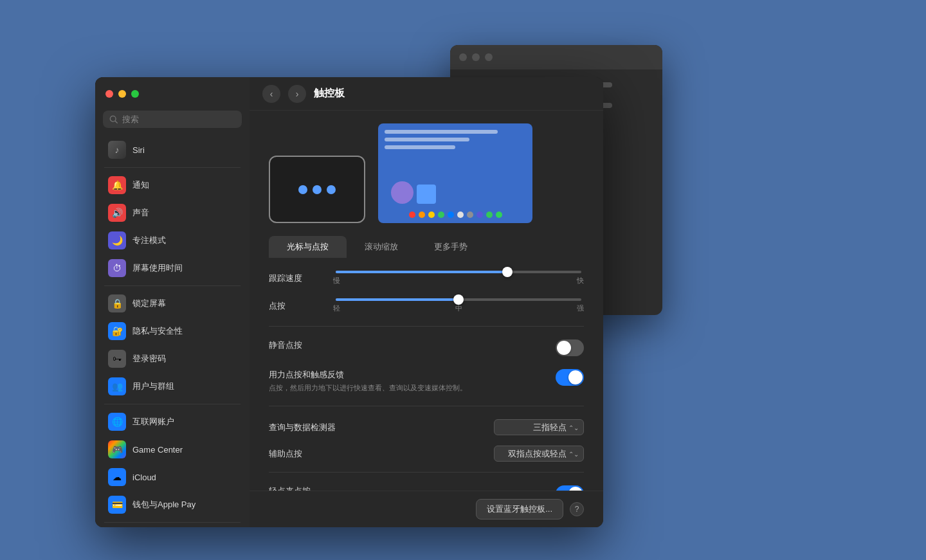 This screenshot has height=560, width=926. Describe the element at coordinates (381, 247) in the screenshot. I see `tab-scroll: 滚动缩放` at that location.